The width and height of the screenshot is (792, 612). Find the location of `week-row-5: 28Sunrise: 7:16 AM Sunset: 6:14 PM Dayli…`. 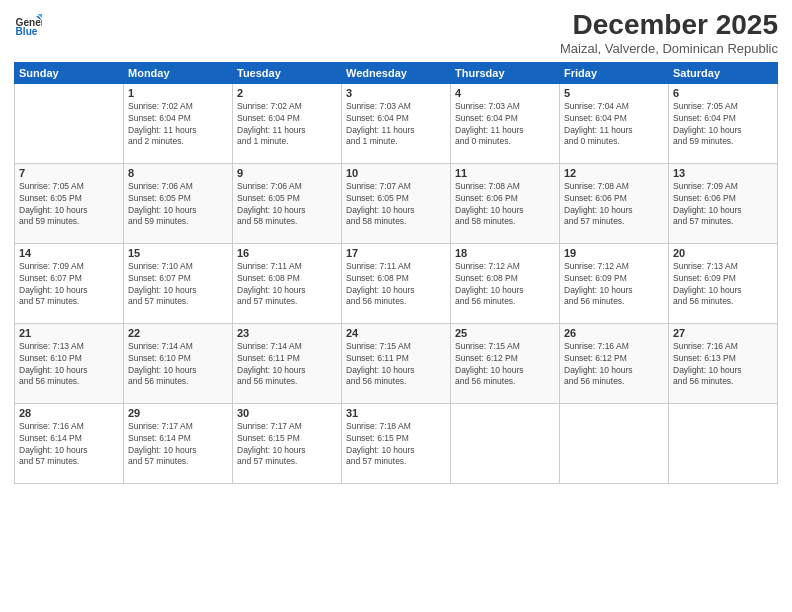

week-row-5: 28Sunrise: 7:16 AM Sunset: 6:14 PM Dayli… is located at coordinates (396, 443).